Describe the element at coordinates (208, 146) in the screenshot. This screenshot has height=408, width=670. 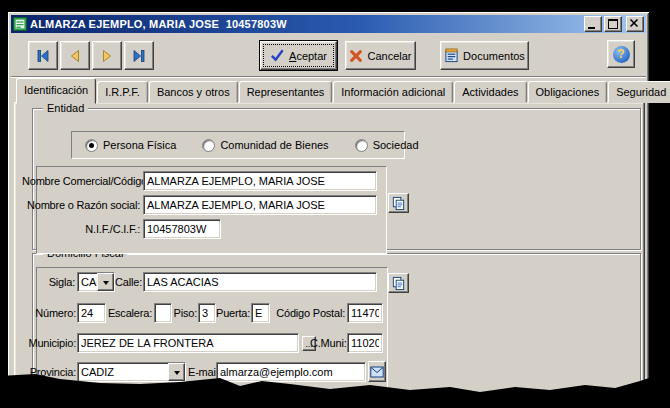
I see `radio-comunidad-de-bienes-icon` at that location.